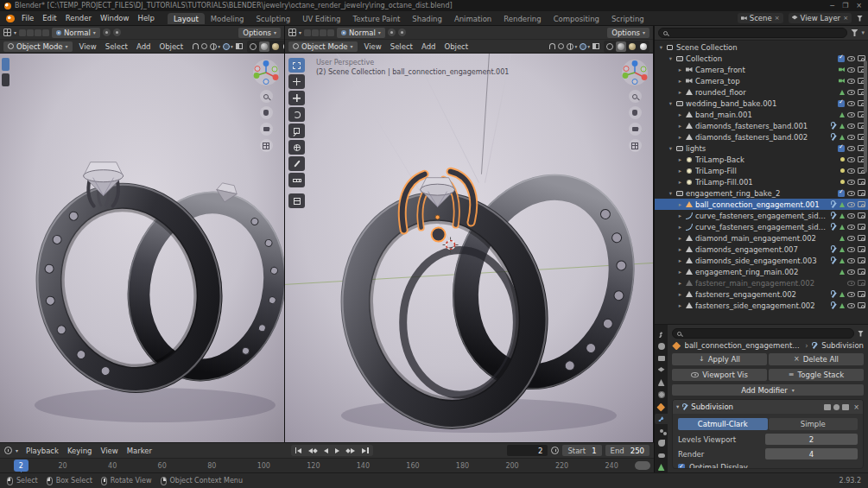 This screenshot has height=488, width=868. Describe the element at coordinates (326, 451) in the screenshot. I see `transport-play-reverse-button` at that location.